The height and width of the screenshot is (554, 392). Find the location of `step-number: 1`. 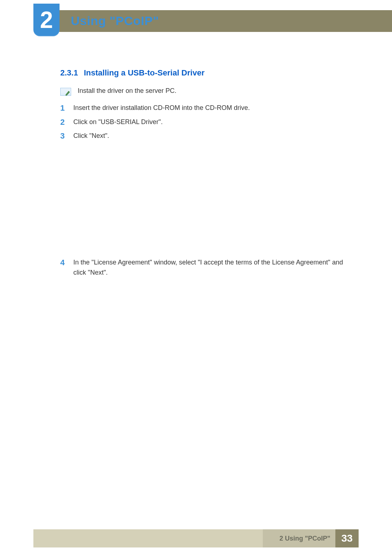

step-number: 1 is located at coordinates (64, 108).